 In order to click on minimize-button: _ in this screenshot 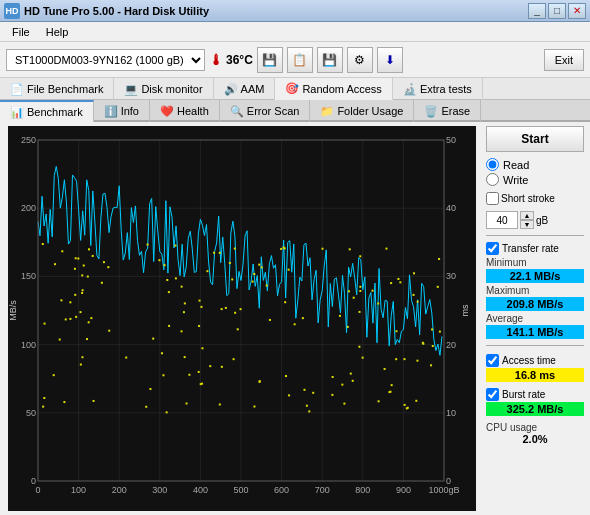, I will do `click(537, 11)`.